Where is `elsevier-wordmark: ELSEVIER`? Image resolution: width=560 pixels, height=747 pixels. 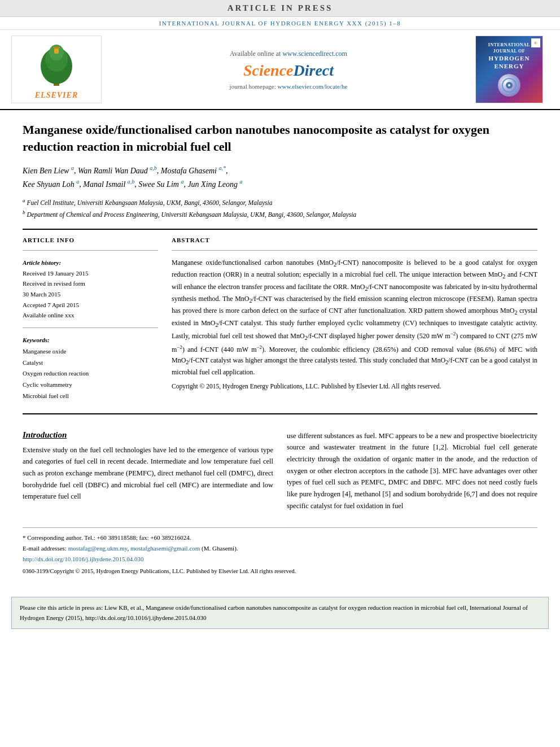
elsevier-wordmark: ELSEVIER is located at coordinates (56, 95).